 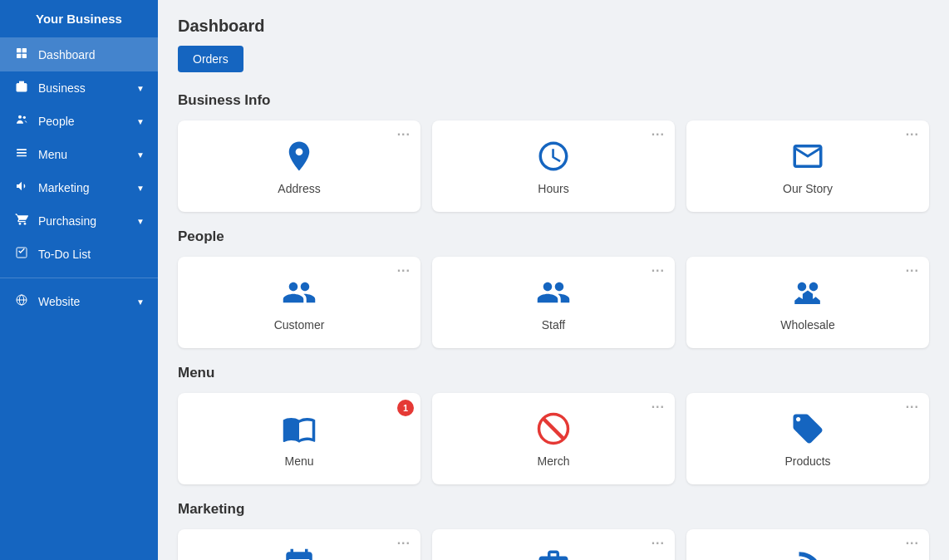 What do you see at coordinates (79, 121) in the screenshot?
I see `sidebar-item-people: People ▼` at bounding box center [79, 121].